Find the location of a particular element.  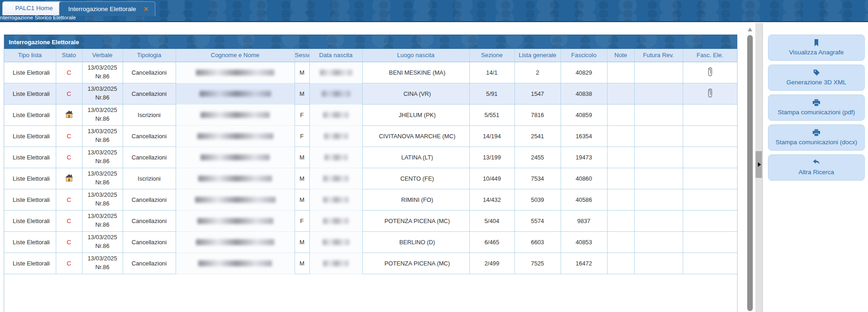

stampa-comunicazioni-docx-button: Stampa comunicazioni (docx) is located at coordinates (816, 137).